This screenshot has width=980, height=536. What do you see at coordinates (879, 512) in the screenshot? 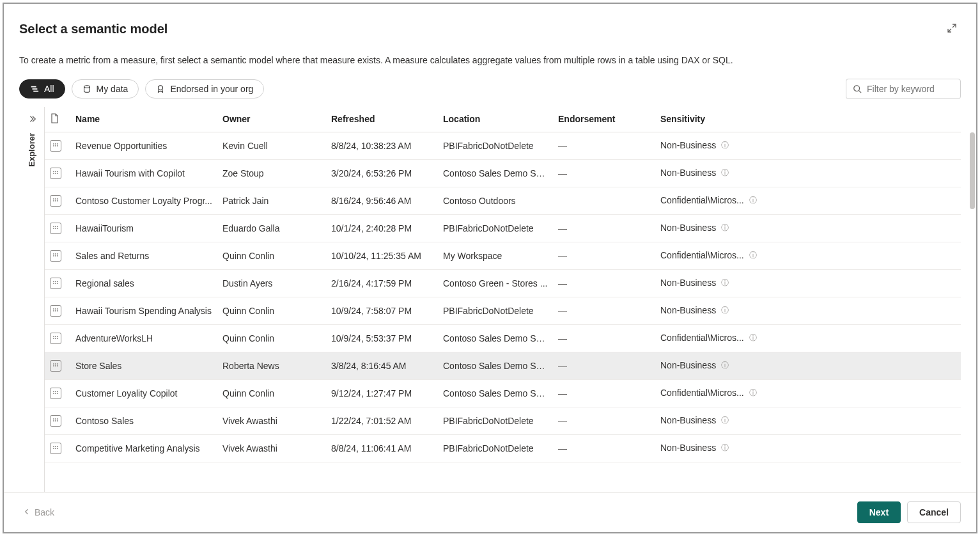
I see `next-button: Next` at bounding box center [879, 512].